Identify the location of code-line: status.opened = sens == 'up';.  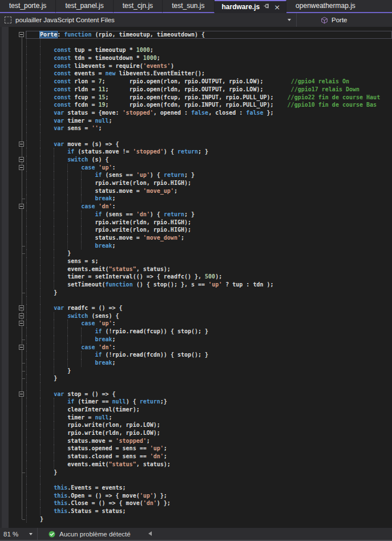
(196, 449).